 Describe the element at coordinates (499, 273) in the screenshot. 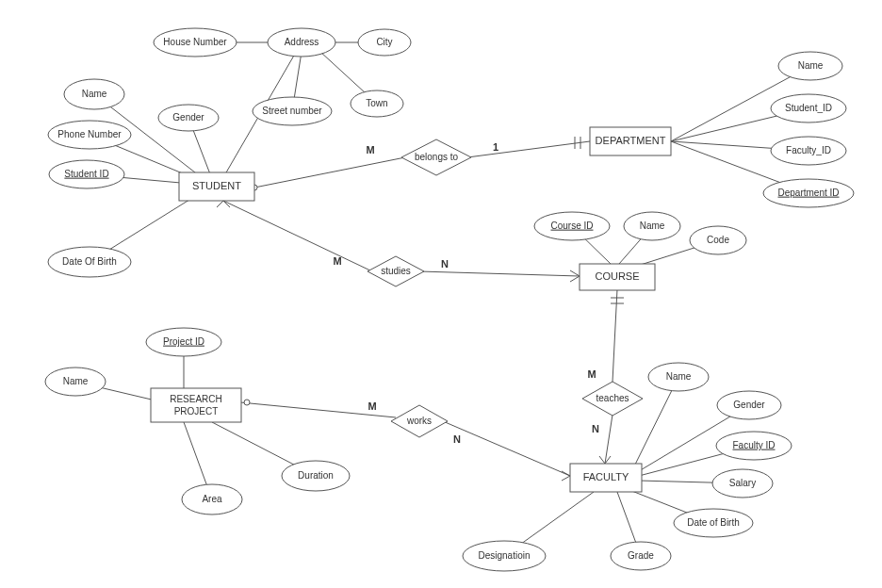

I see `edge-studies-course` at that location.